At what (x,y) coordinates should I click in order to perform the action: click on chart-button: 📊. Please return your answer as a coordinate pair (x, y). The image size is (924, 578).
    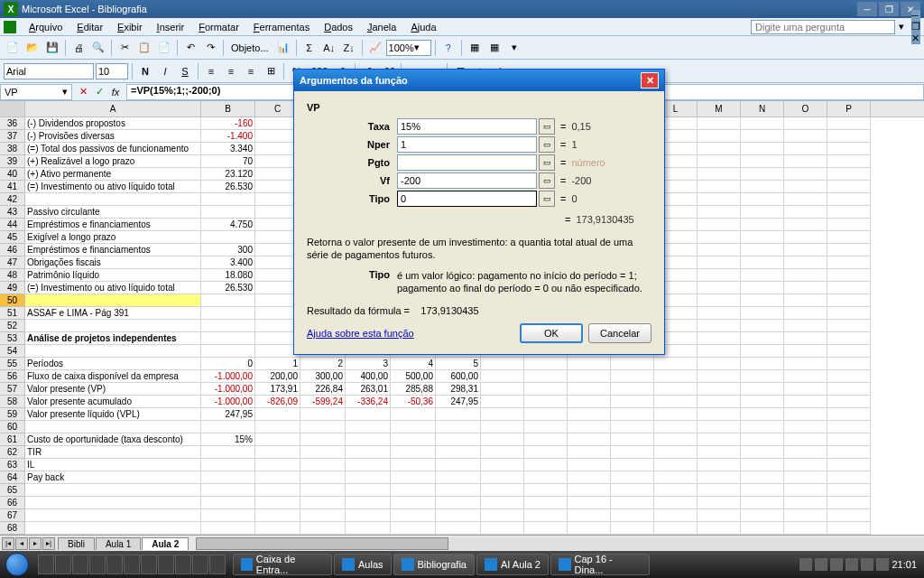
    Looking at the image, I should click on (283, 48).